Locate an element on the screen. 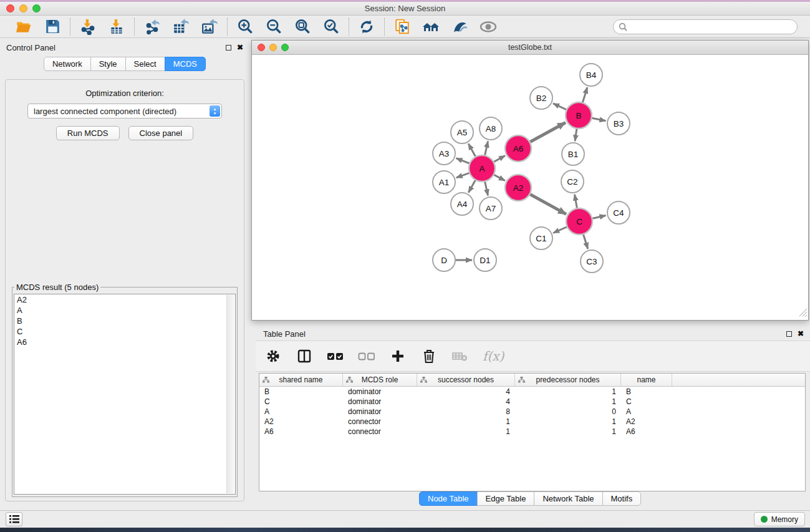  table-cell-successor-nodes: 8 is located at coordinates (466, 412).